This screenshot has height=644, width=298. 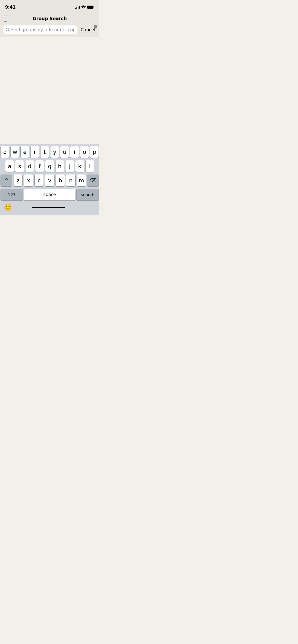 What do you see at coordinates (39, 180) in the screenshot?
I see `key-c: c` at bounding box center [39, 180].